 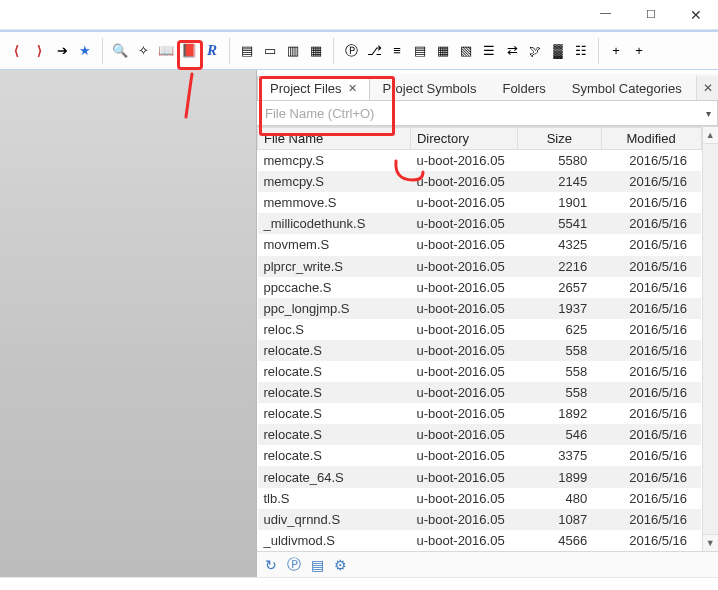 I want to click on plus2-icon: +, so click(x=639, y=51).